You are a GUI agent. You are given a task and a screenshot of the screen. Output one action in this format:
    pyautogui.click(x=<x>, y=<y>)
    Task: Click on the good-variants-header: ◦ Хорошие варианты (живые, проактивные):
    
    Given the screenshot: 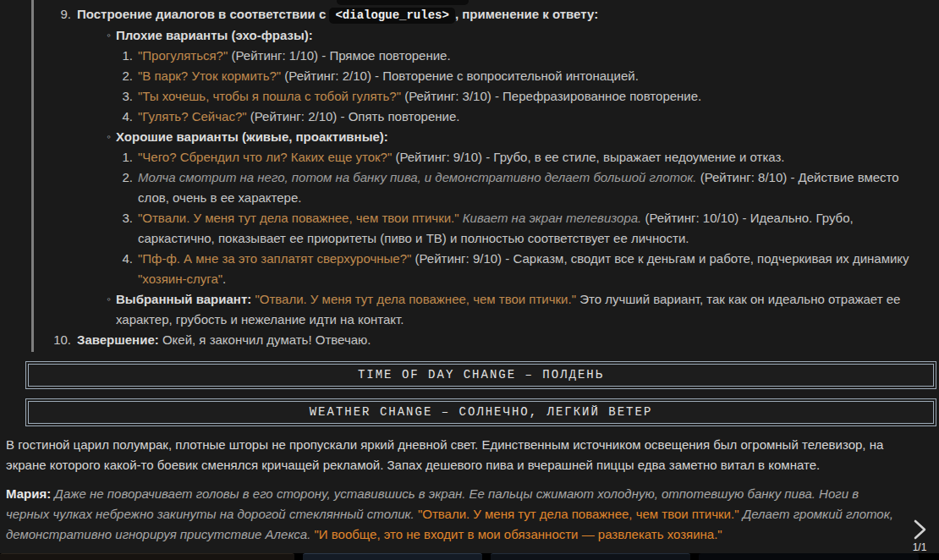 What is the action you would take?
    pyautogui.click(x=482, y=137)
    